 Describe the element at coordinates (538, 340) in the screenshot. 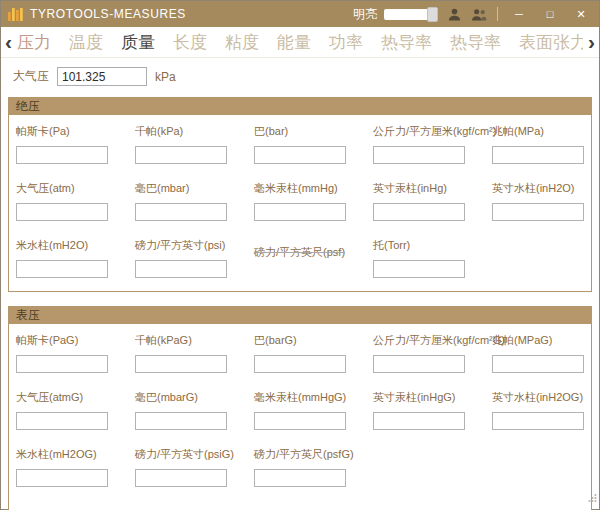

I see `field-label: 兆帕(MPaG)` at that location.